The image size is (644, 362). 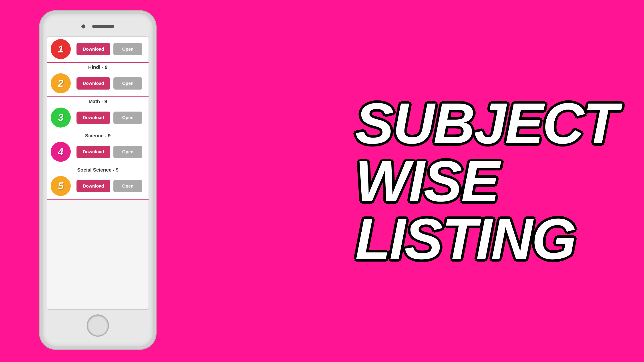 What do you see at coordinates (98, 173) in the screenshot?
I see `phone-screen: 1 Download Open Hindi - 9 2 Download` at bounding box center [98, 173].